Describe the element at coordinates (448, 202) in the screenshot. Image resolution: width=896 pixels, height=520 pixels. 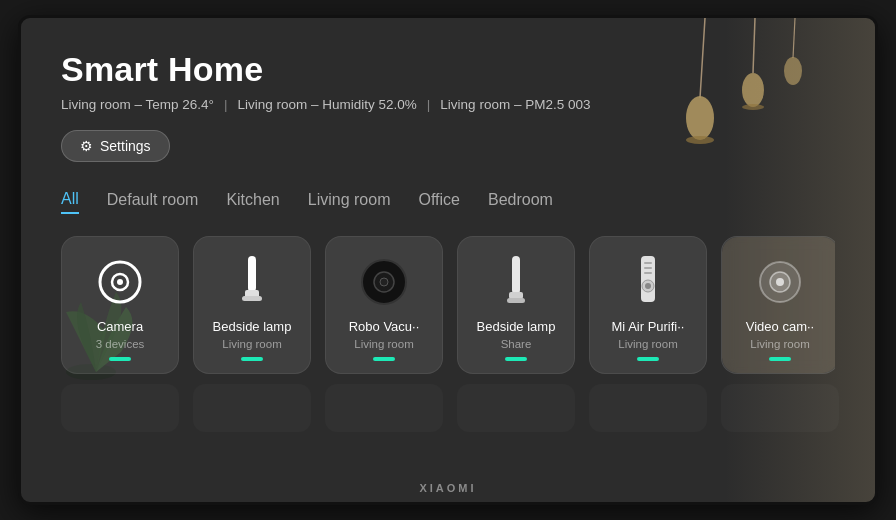
I see `room-tabs: All Default room Kitchen Living room Off…` at that location.